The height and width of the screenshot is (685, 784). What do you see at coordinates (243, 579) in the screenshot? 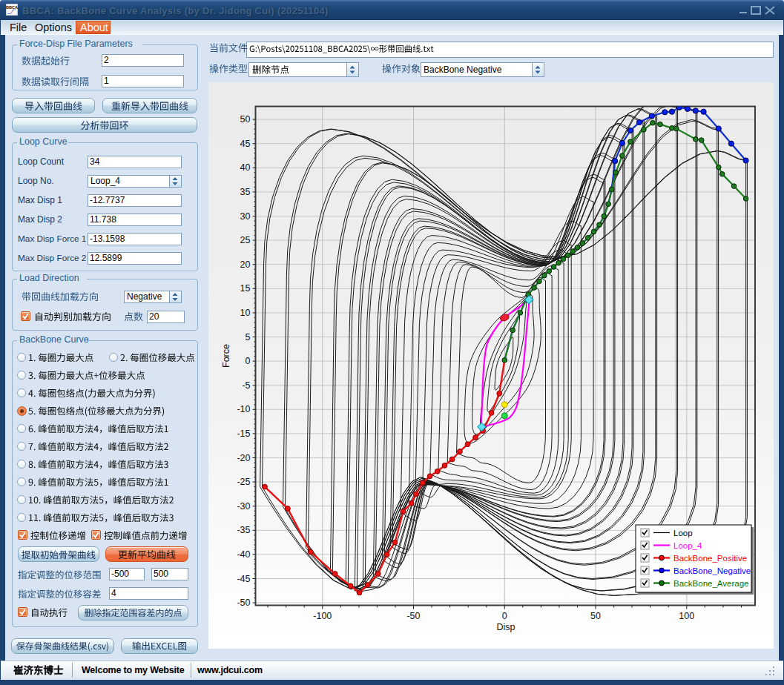
I see `svg-text: -45` at bounding box center [243, 579].